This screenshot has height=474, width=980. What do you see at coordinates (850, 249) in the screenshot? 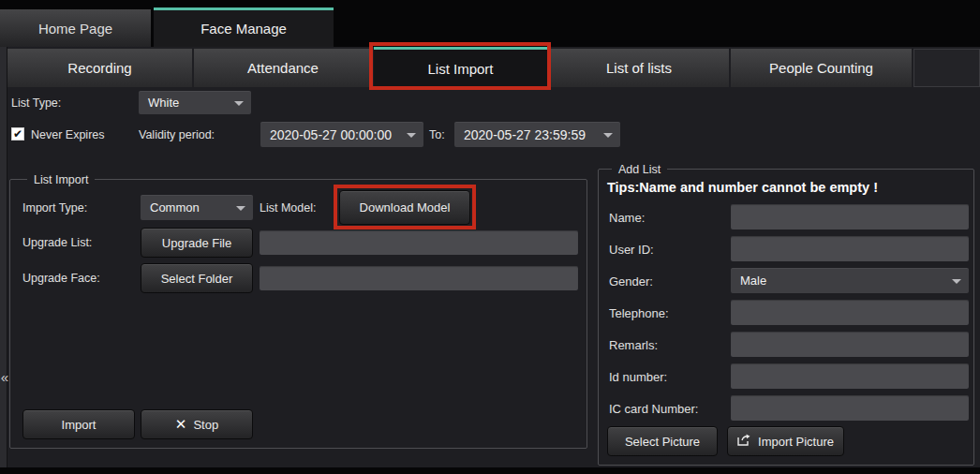
I see `user-id-input` at bounding box center [850, 249].